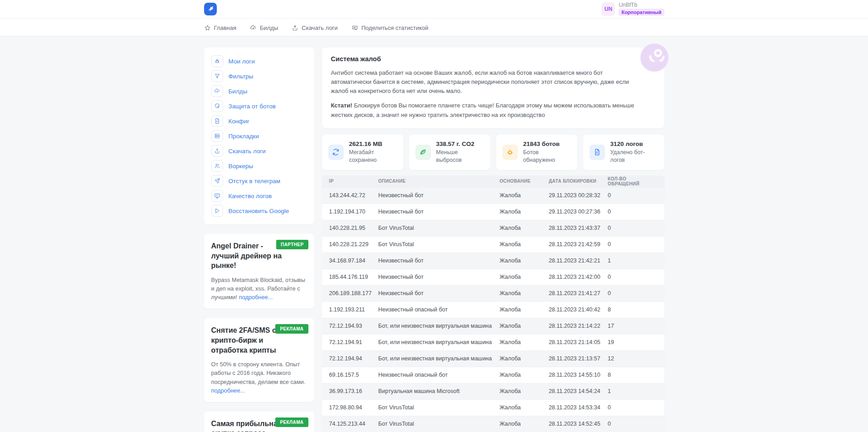 This screenshot has height=432, width=868. What do you see at coordinates (547, 157) in the screenshot?
I see `stat-label: Ботов обнаружено` at bounding box center [547, 157].